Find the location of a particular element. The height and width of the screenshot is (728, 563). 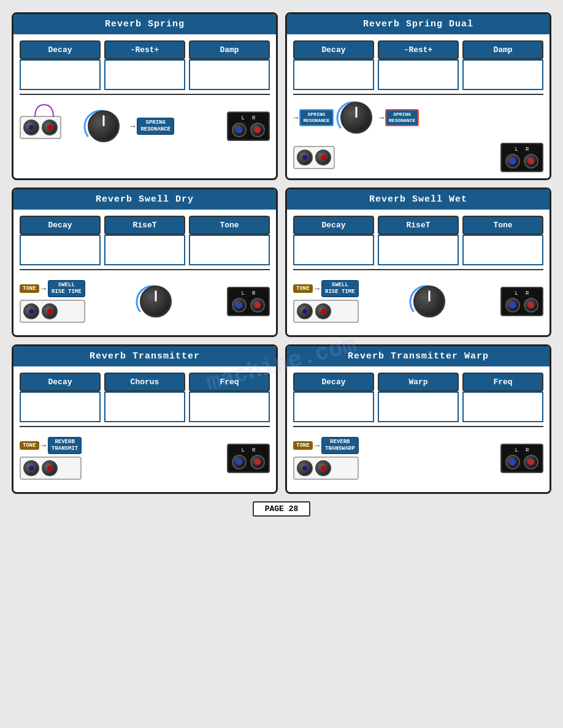

reverb-swell-wet-panel: Reverb Swell Wet Decay RiseT Tone is located at coordinates (418, 262).